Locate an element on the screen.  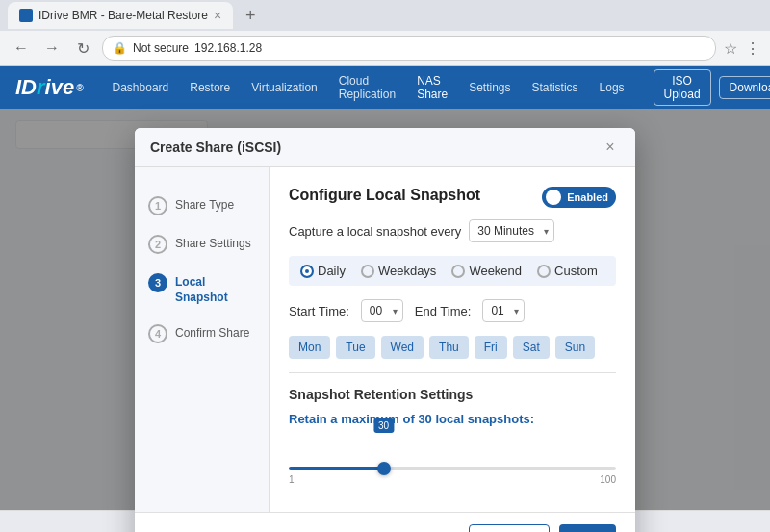
end-time-wrapper: 01 02 03 is located at coordinates (503, 311).